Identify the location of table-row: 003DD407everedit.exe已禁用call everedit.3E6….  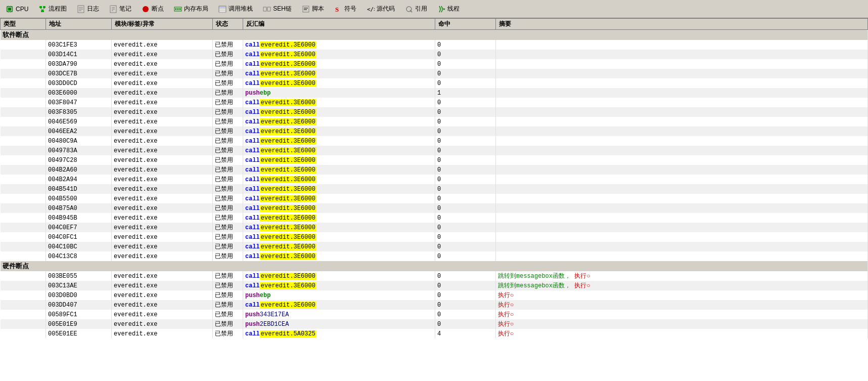
(434, 305).